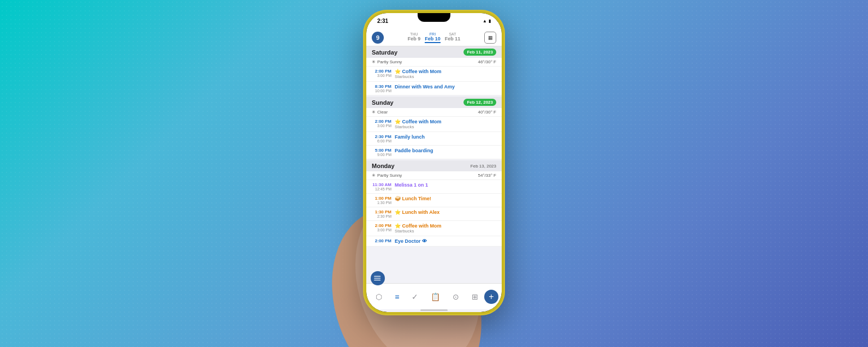 The image size is (868, 347). What do you see at coordinates (382, 121) in the screenshot?
I see `event-start-coffee-sun: 2:00 PM` at bounding box center [382, 121].